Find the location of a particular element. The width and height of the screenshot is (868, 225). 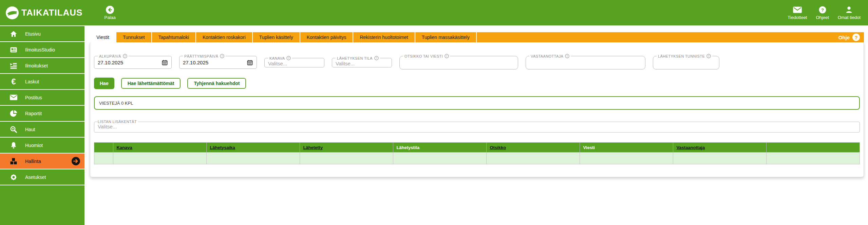

cubes-icon is located at coordinates (14, 161).